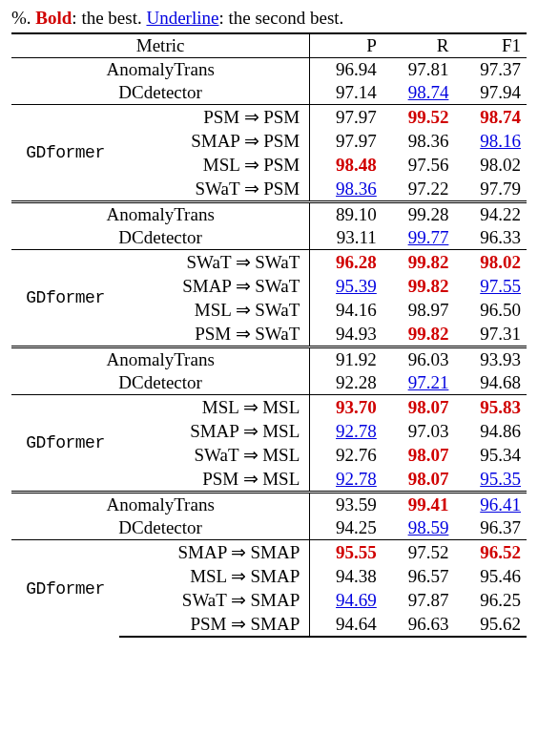 The height and width of the screenshot is (756, 538). What do you see at coordinates (490, 408) in the screenshot?
I see `value-f1: 95.83` at bounding box center [490, 408].